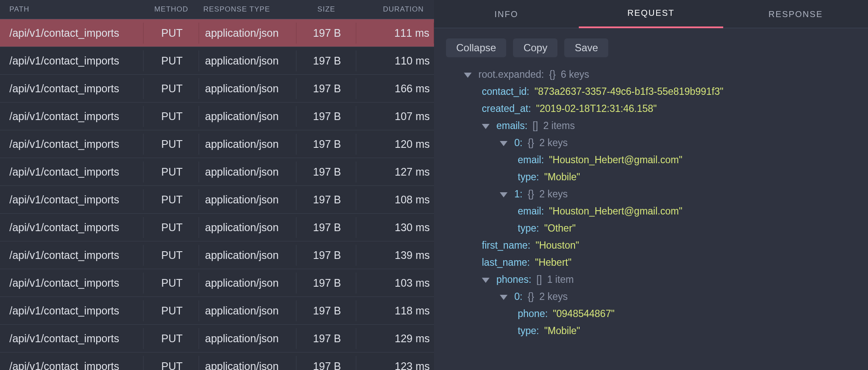  Describe the element at coordinates (476, 48) in the screenshot. I see `collapse-button: Collapse` at that location.